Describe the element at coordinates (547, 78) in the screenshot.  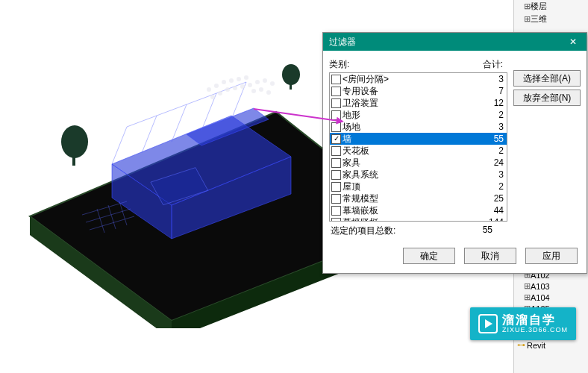
I see `select-all-button: 选择全部(A)` at that location.